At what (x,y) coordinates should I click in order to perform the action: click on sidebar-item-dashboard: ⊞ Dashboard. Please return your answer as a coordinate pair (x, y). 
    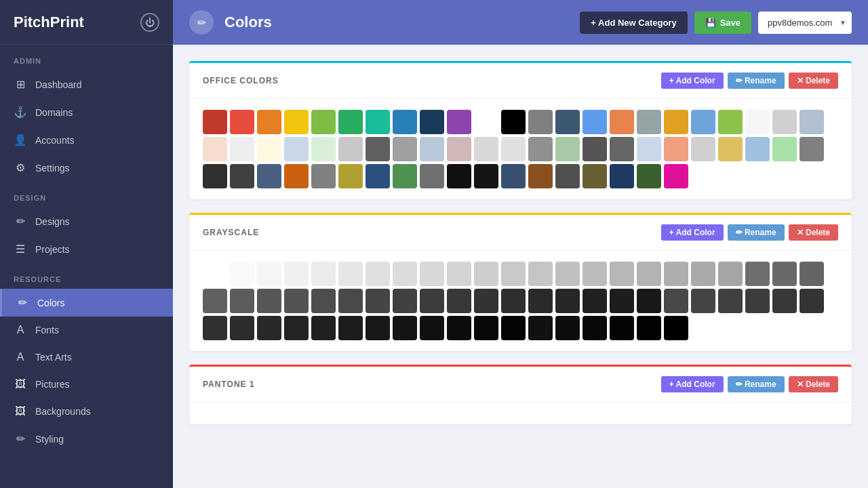
    Looking at the image, I should click on (87, 84).